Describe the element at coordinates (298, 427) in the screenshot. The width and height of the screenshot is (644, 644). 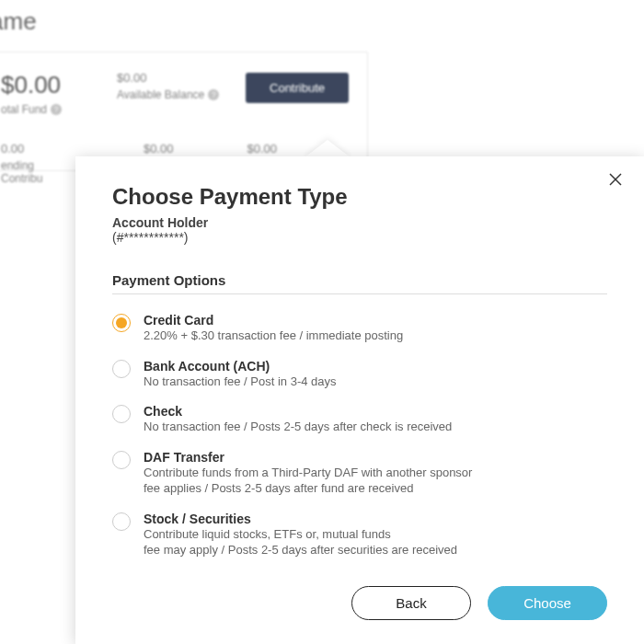
I see `option-desc: No transaction fee / Posts 2-5 days afte…` at that location.